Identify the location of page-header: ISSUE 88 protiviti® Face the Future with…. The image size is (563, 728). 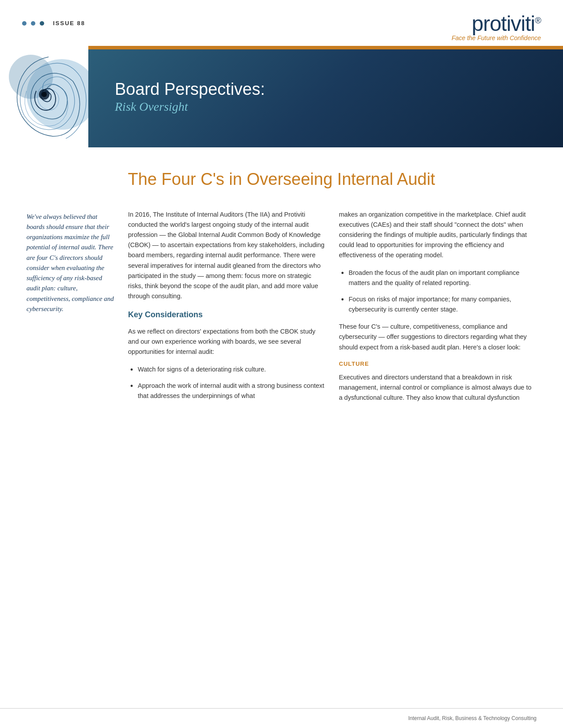
(282, 21).